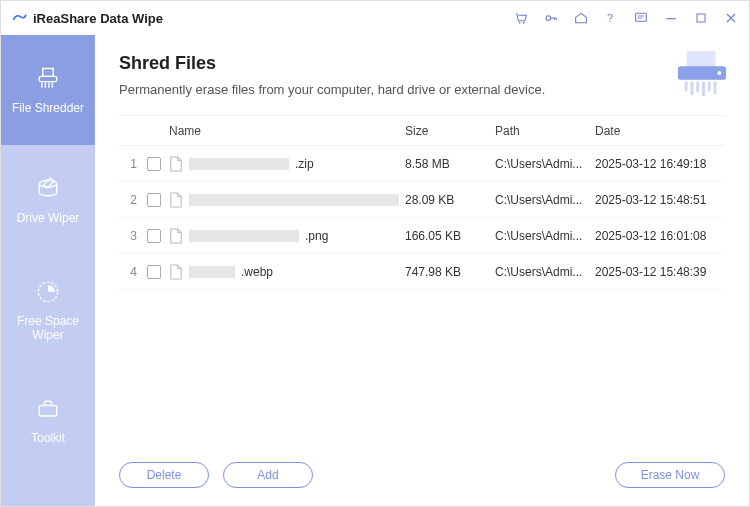  I want to click on brand-icon, so click(19, 18).